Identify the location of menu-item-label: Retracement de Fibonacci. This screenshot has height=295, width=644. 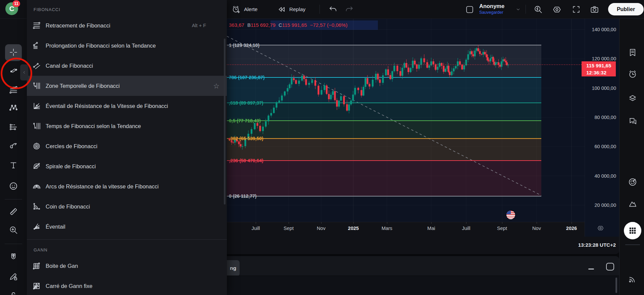
(78, 25).